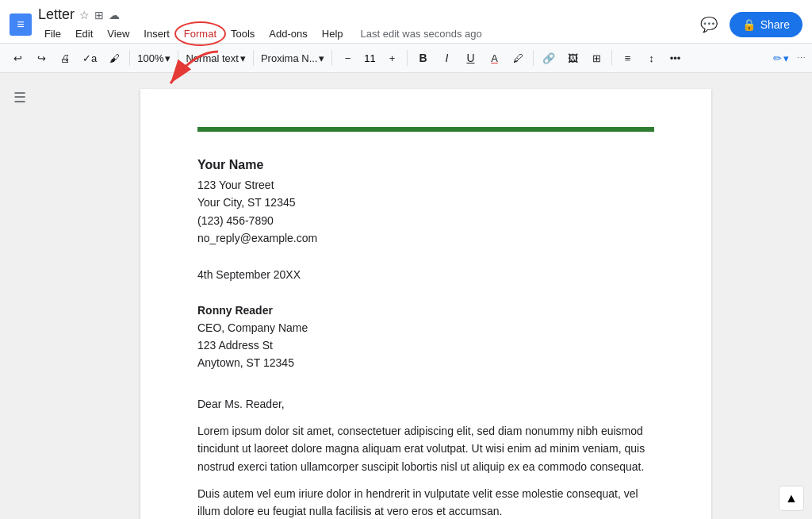 The width and height of the screenshot is (812, 519). Describe the element at coordinates (777, 59) in the screenshot. I see `edit-pencil-icon: ✏` at that location.